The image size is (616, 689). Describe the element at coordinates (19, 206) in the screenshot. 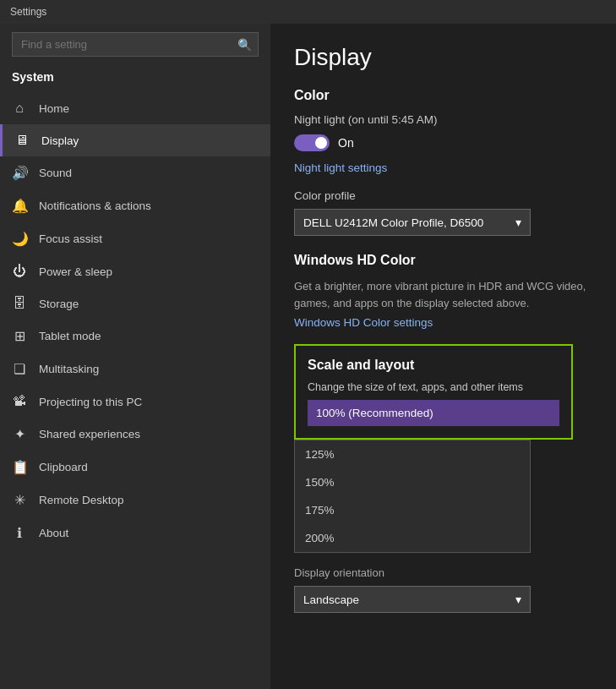

I see `notifications-icon: 🔔` at that location.